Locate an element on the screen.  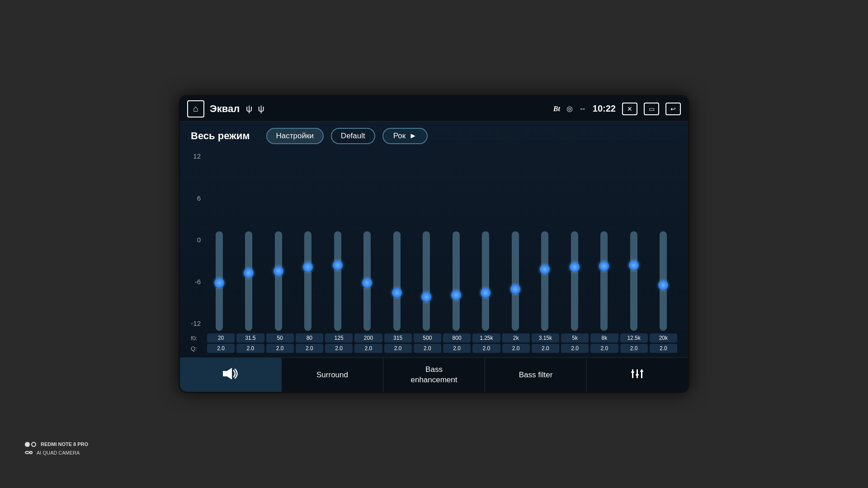
freq-label-1.25k: 1.25k is located at coordinates (486, 338).